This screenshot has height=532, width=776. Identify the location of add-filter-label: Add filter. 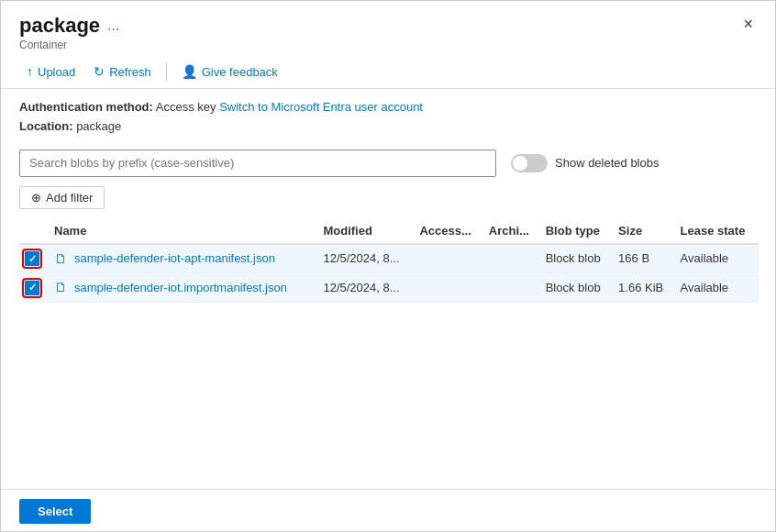
(70, 198).